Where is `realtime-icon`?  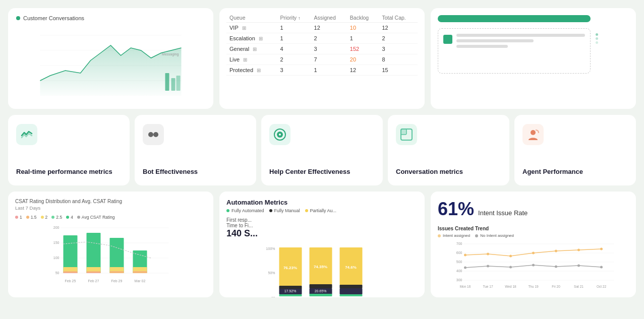
realtime-icon is located at coordinates (27, 135).